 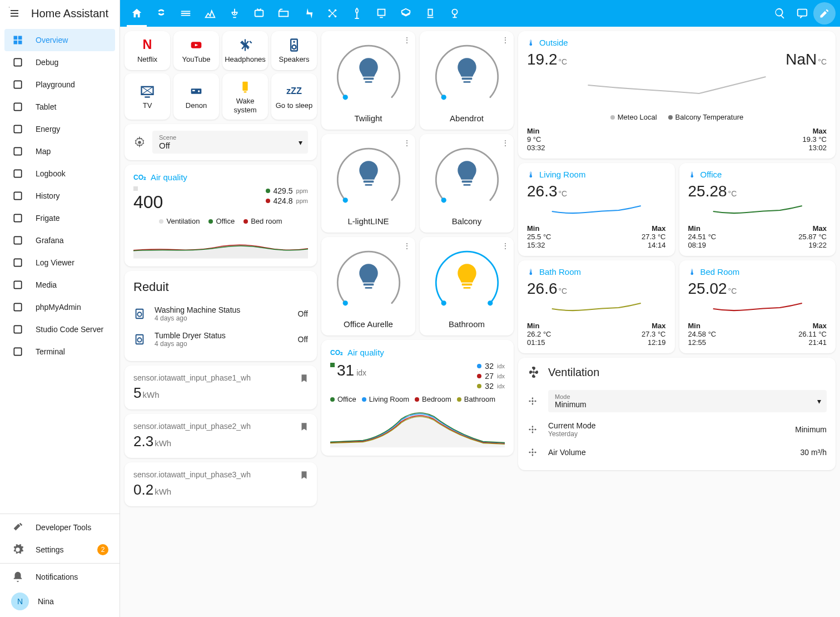 What do you see at coordinates (245, 51) in the screenshot?
I see `quick-button-headphones: Headphones` at bounding box center [245, 51].